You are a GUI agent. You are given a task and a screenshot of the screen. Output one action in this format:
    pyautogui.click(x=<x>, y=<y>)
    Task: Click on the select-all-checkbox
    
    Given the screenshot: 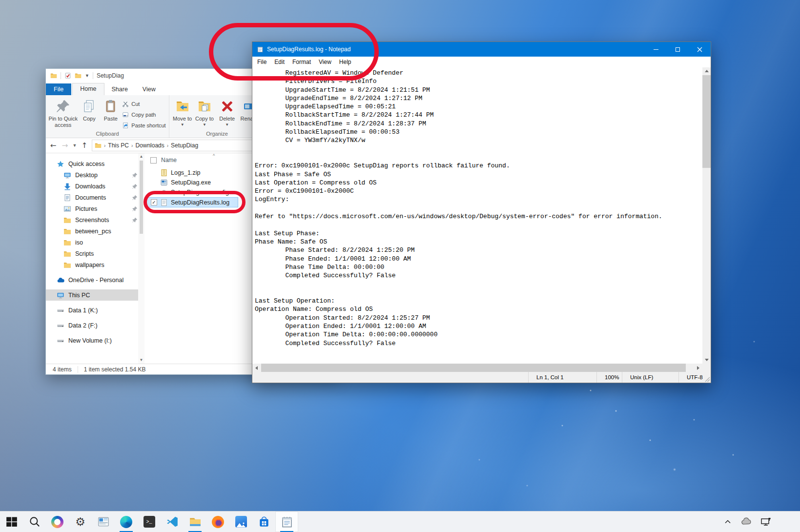 What is the action you would take?
    pyautogui.click(x=153, y=160)
    